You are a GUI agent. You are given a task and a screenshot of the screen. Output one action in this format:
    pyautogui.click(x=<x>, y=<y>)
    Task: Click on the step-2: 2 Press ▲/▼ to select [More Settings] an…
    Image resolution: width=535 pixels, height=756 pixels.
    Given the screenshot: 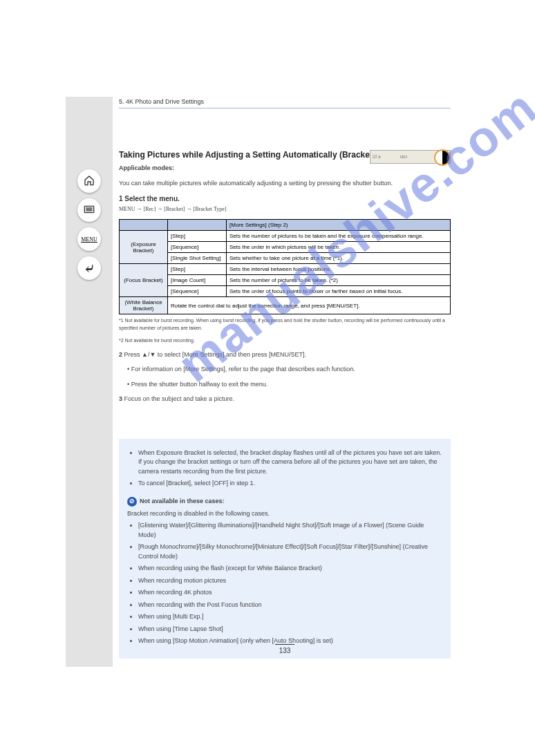 What is the action you would take?
    pyautogui.click(x=285, y=355)
    